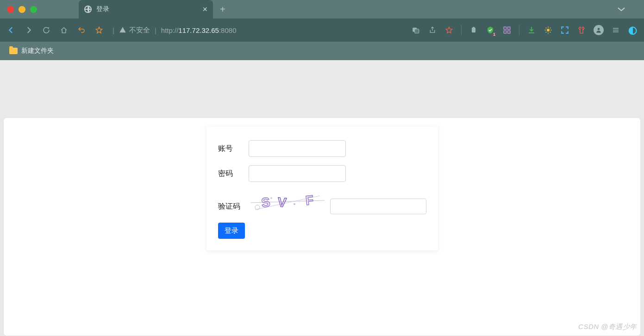  What do you see at coordinates (288, 203) in the screenshot?
I see `captcha-image: S V F` at bounding box center [288, 203].